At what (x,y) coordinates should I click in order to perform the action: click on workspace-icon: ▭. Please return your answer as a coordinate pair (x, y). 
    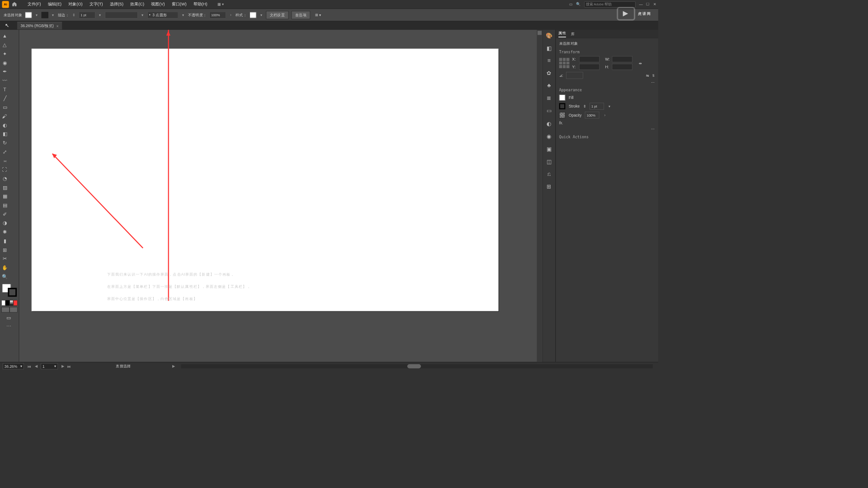
    Looking at the image, I should click on (571, 5).